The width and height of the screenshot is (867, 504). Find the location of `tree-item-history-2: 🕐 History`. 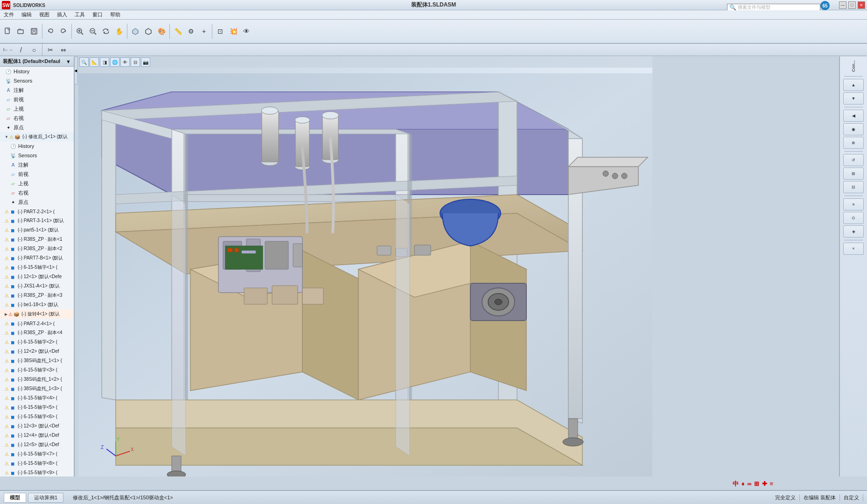

tree-item-history-2: 🕐 History is located at coordinates (37, 146).